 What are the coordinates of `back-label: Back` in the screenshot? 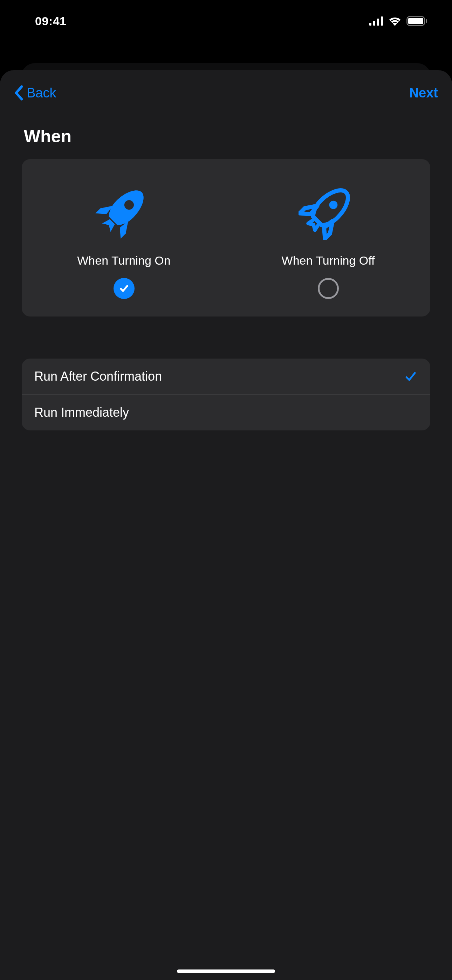 It's located at (41, 93).